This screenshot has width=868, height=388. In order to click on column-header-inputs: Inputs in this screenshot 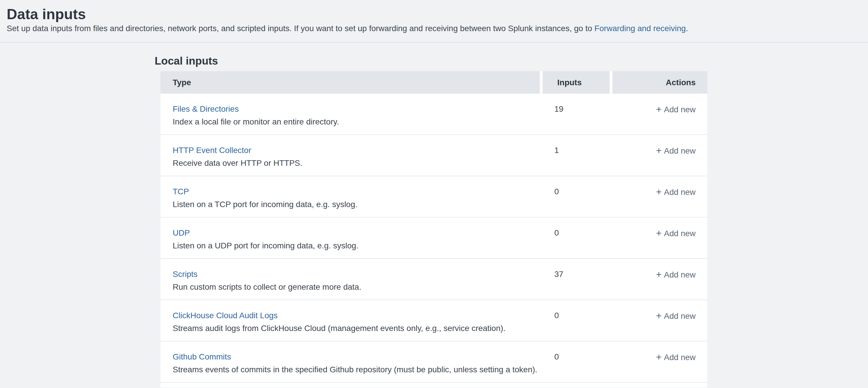, I will do `click(575, 82)`.